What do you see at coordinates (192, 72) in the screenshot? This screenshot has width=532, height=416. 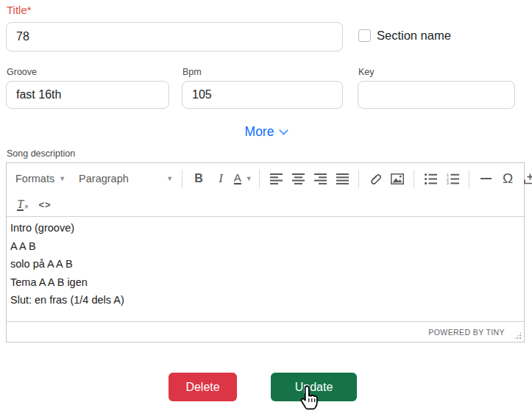 I see `bpm-label: Bpm` at bounding box center [192, 72].